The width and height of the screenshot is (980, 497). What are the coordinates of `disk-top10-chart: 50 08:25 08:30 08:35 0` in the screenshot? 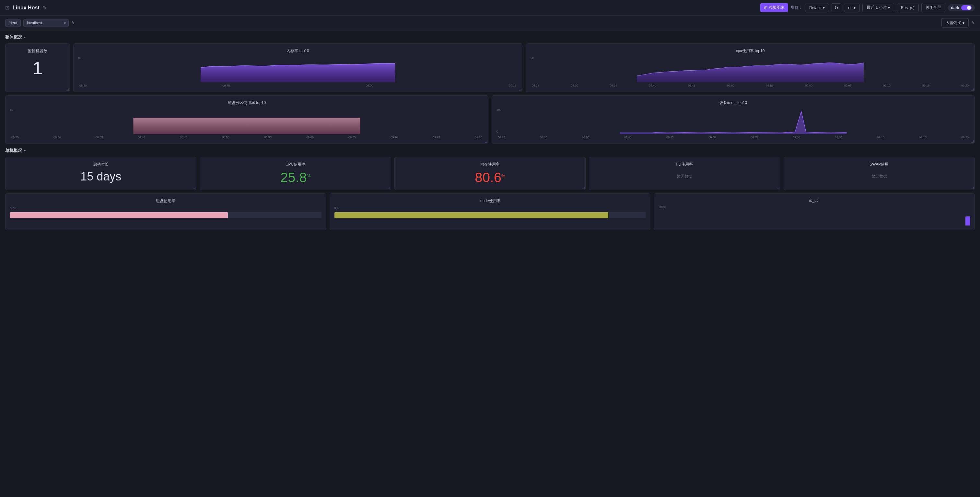 It's located at (247, 124).